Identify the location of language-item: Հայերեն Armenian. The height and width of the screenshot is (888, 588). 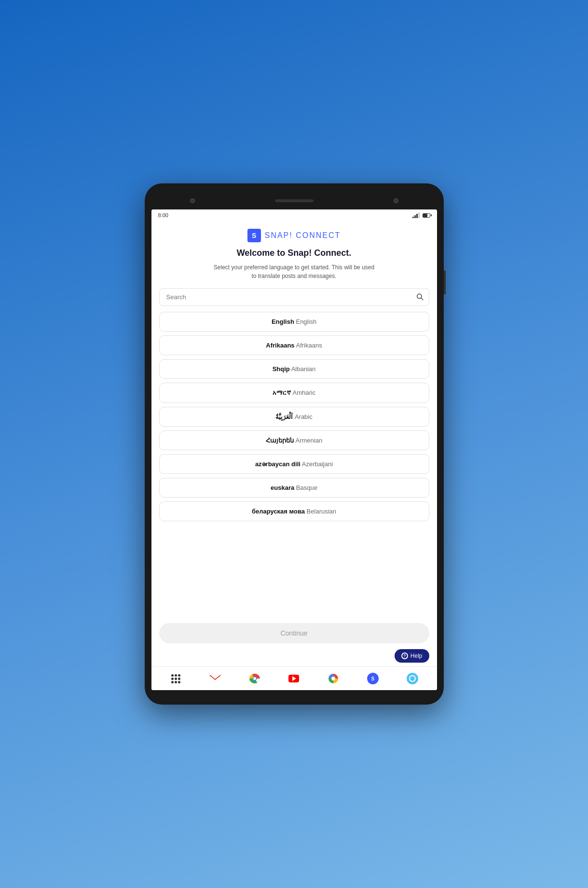
(294, 440).